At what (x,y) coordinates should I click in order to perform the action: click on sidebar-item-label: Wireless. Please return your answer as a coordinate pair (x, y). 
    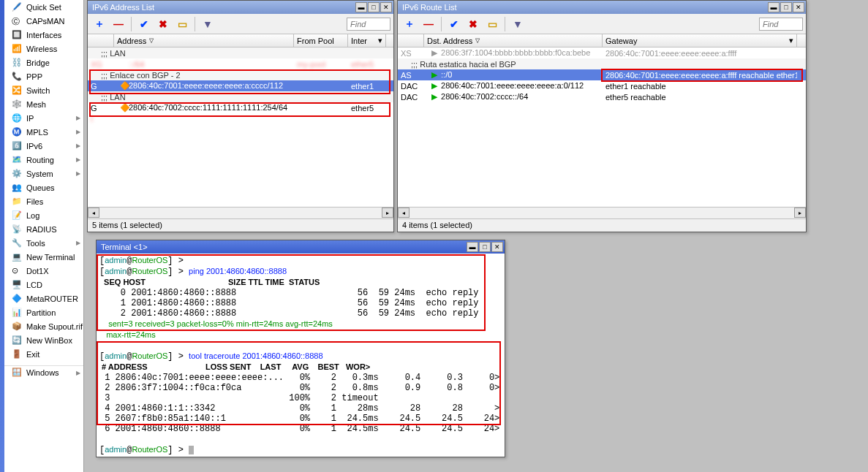
    Looking at the image, I should click on (42, 49).